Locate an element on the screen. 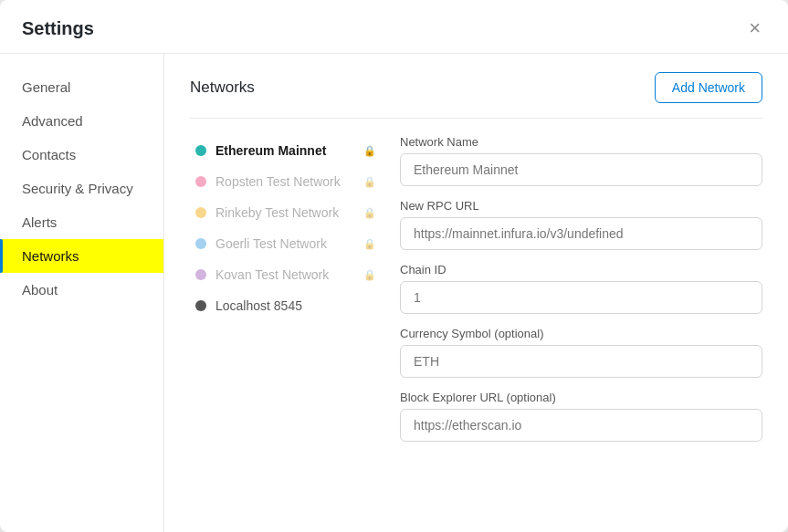 Image resolution: width=788 pixels, height=532 pixels. network-dot-rinkeby is located at coordinates (201, 213).